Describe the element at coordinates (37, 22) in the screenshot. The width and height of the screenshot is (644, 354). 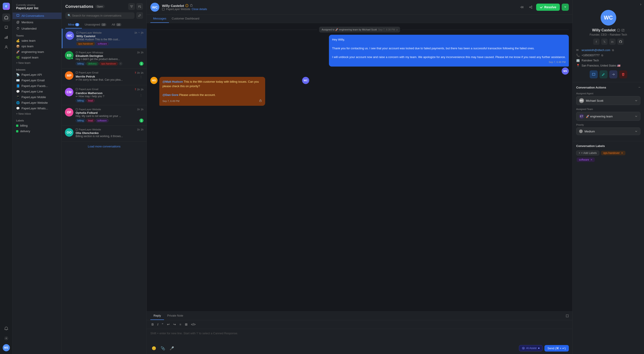
I see `sidebar-item-mentions: @ Mentions` at that location.